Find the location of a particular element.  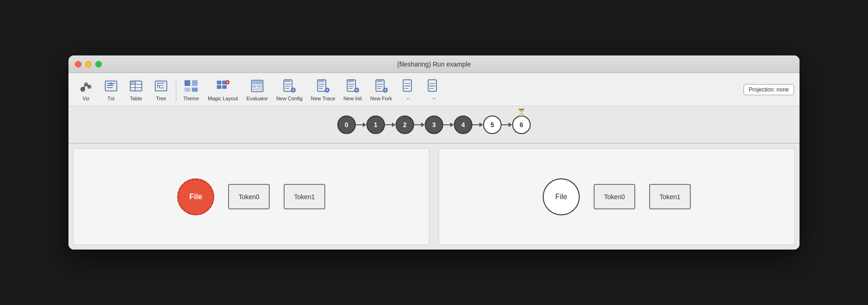

txt-button: A Txt is located at coordinates (111, 90).